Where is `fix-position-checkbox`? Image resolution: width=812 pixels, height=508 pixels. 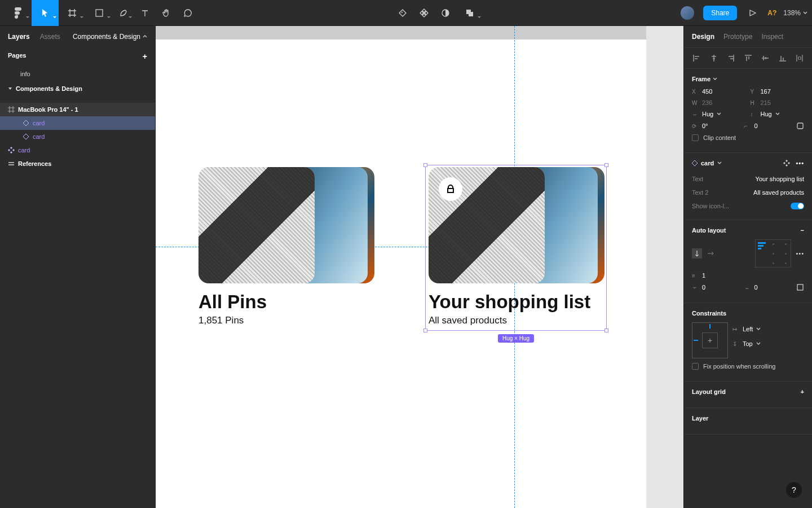
fix-position-checkbox is located at coordinates (695, 366).